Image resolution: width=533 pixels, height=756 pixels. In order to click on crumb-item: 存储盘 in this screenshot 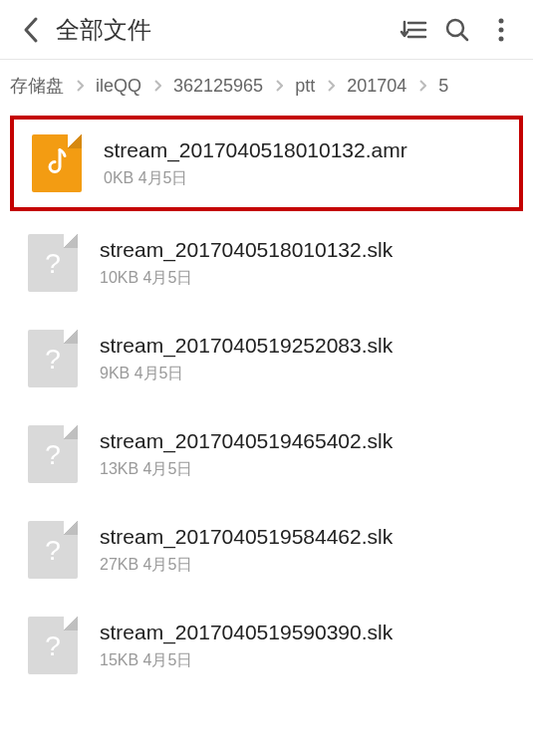, I will do `click(37, 86)`.